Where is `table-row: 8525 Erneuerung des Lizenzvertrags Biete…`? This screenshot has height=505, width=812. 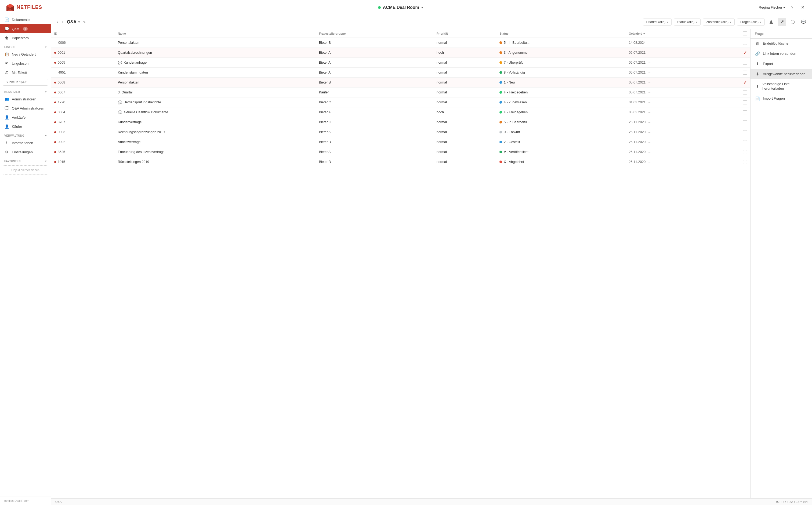
table-row: 8525 Erneuerung des Lizenzvertrags Biete… is located at coordinates (401, 152).